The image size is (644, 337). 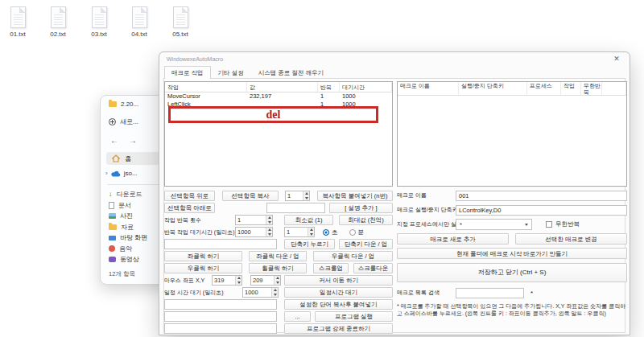 What do you see at coordinates (221, 328) in the screenshot?
I see `kill-program-input` at bounding box center [221, 328].